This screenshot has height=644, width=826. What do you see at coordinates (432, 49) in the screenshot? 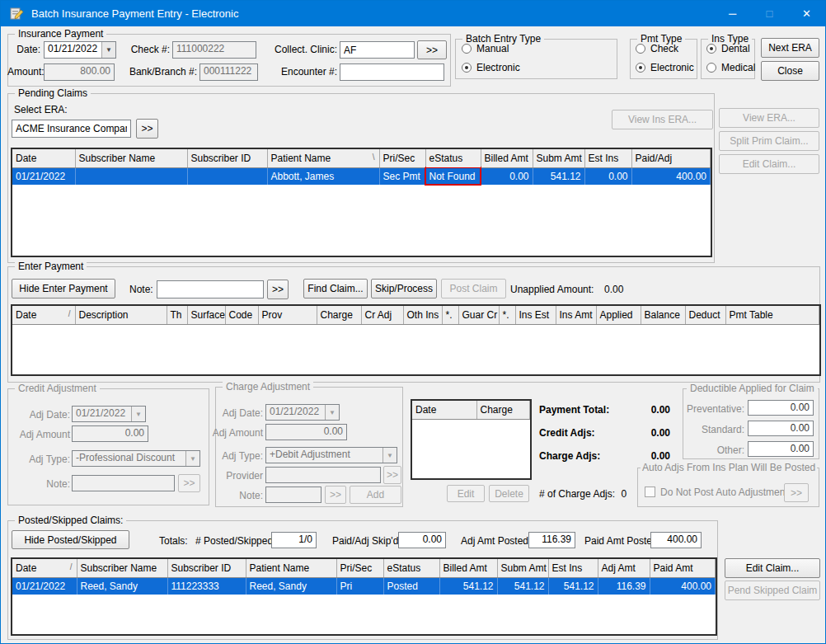
I see `collect-clinic-more-button: >>` at bounding box center [432, 49].